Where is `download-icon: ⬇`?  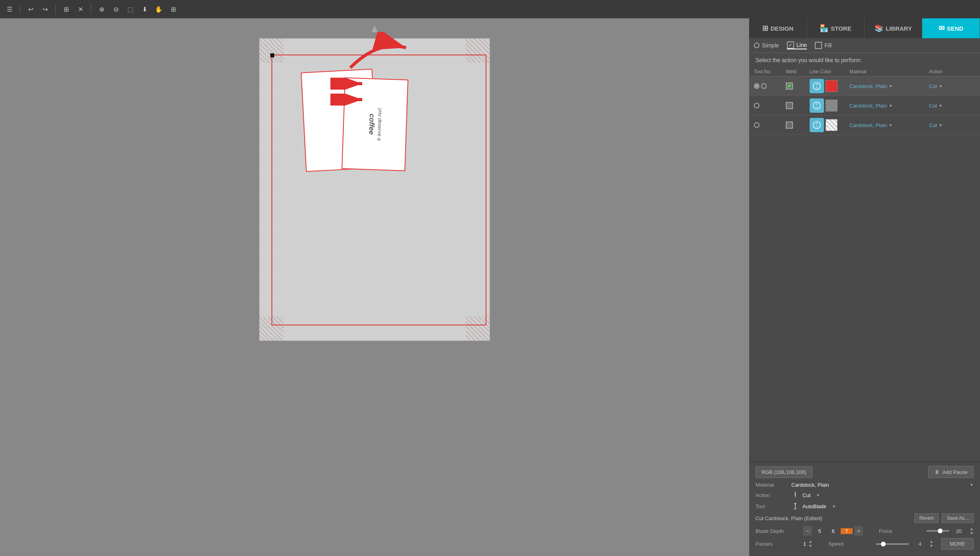 download-icon: ⬇ is located at coordinates (144, 9).